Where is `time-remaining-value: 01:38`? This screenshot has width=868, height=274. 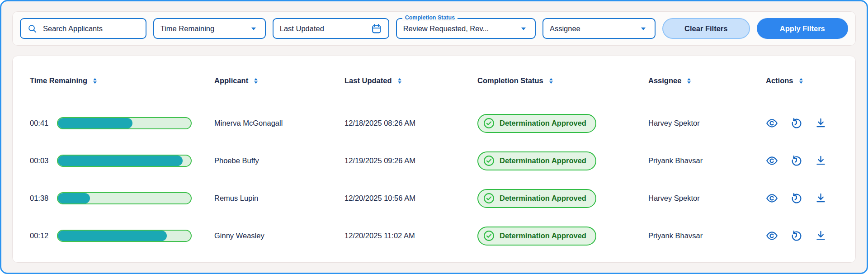 time-remaining-value: 01:38 is located at coordinates (41, 198).